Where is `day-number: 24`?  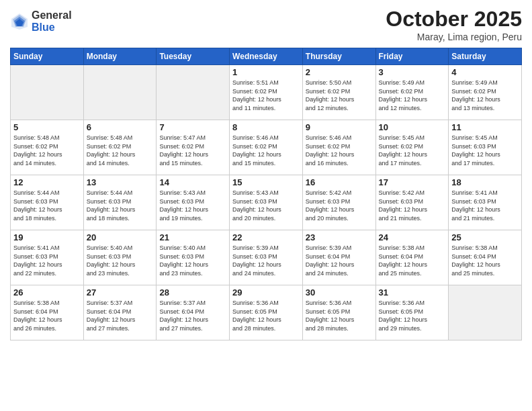
day-number: 24 is located at coordinates (412, 238).